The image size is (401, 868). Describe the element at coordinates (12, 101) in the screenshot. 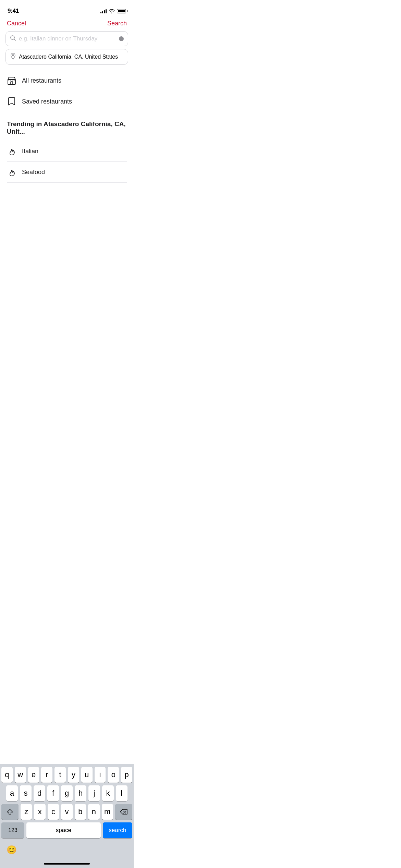

I see `bookmark-icon` at that location.